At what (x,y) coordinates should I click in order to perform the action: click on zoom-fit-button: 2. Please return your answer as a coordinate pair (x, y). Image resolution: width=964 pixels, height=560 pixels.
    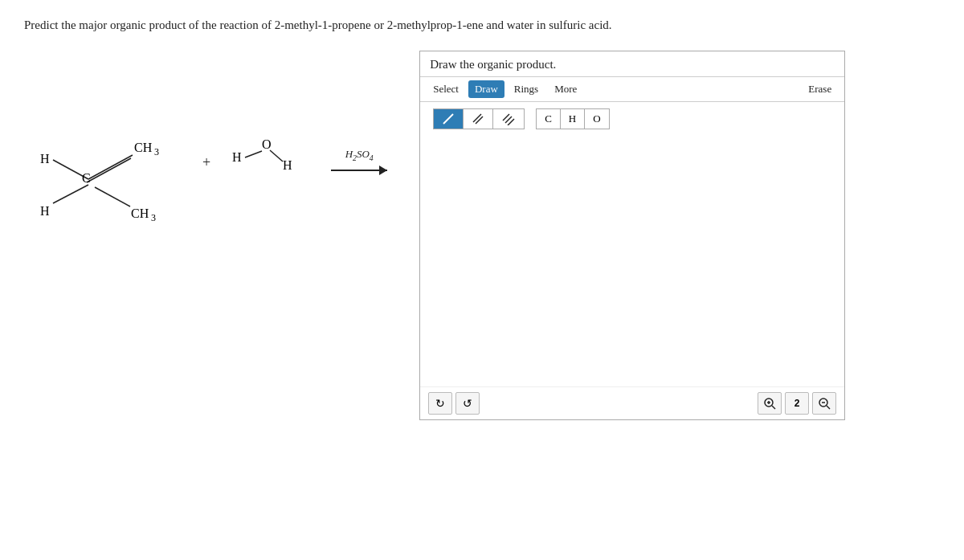
    Looking at the image, I should click on (797, 403).